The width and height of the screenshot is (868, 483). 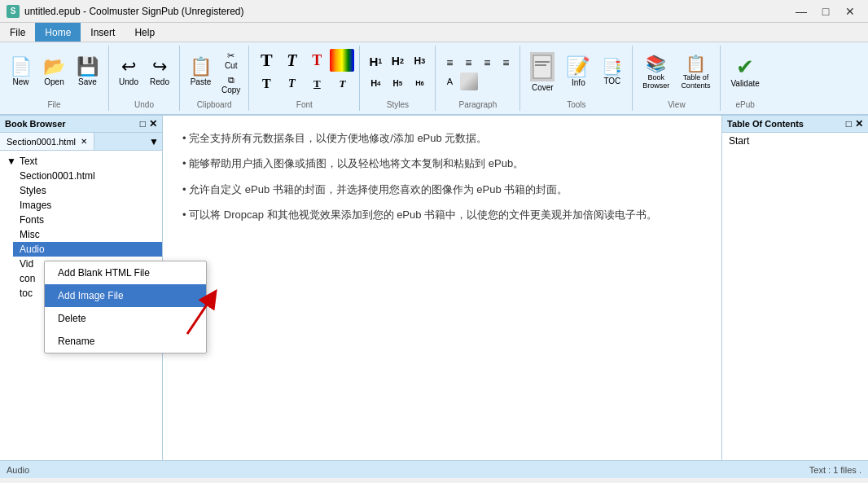 What do you see at coordinates (11, 161) in the screenshot?
I see `expand-icon: ▼` at bounding box center [11, 161].